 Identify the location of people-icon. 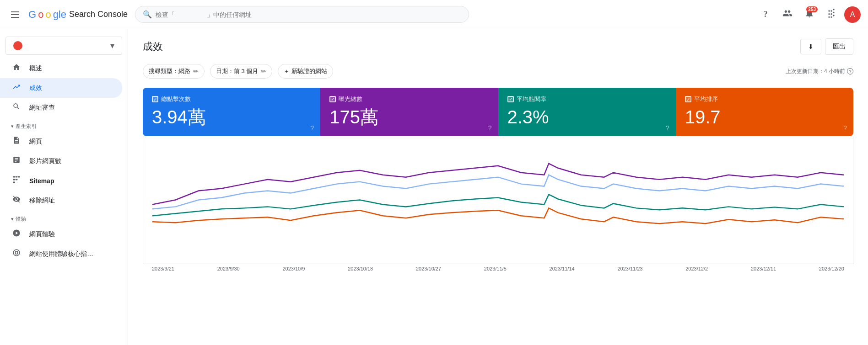
(787, 15).